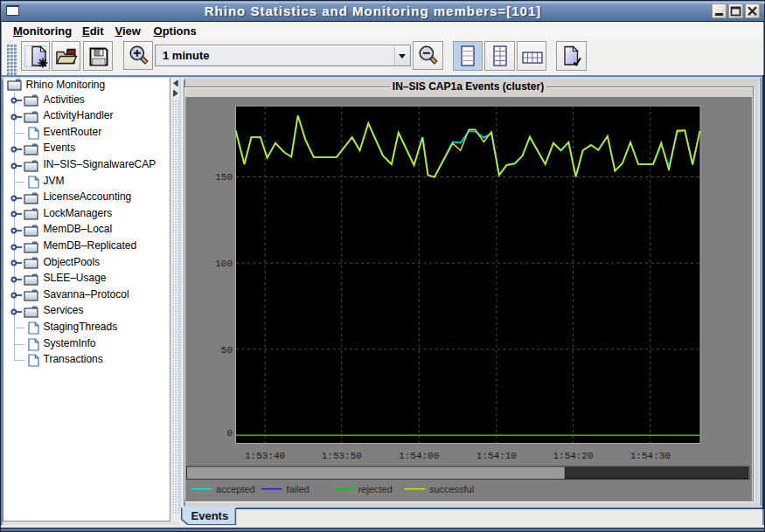  What do you see at coordinates (376, 488) in the screenshot?
I see `svg-text: rejected` at bounding box center [376, 488].